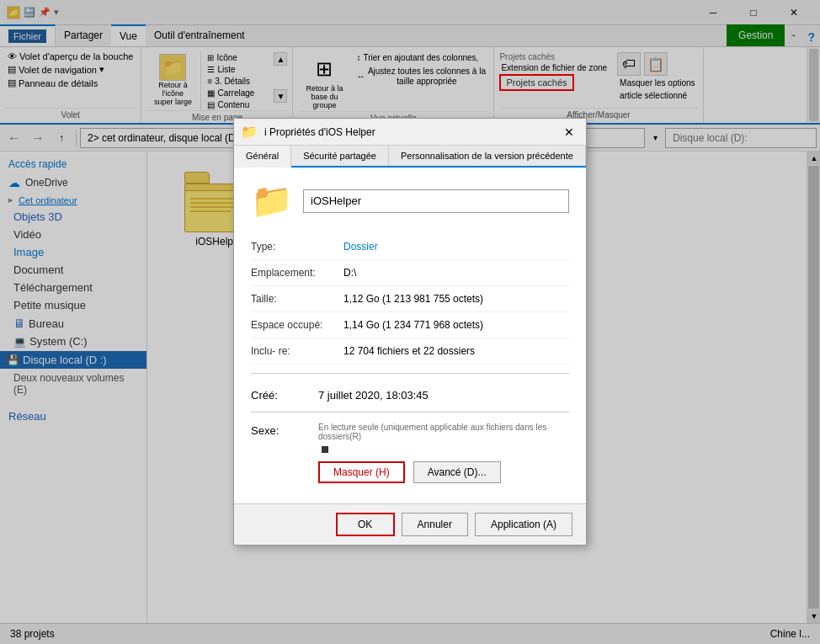 The width and height of the screenshot is (820, 644). I want to click on modal-tabs: Général Sécurité partagée Personnalisati…, so click(410, 157).